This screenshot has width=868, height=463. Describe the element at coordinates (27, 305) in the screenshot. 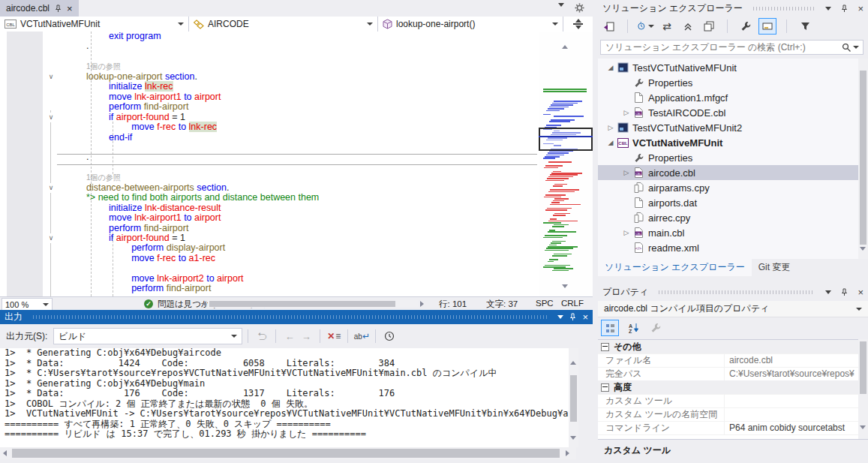

I see `zoom-dropdown: 100 %` at that location.